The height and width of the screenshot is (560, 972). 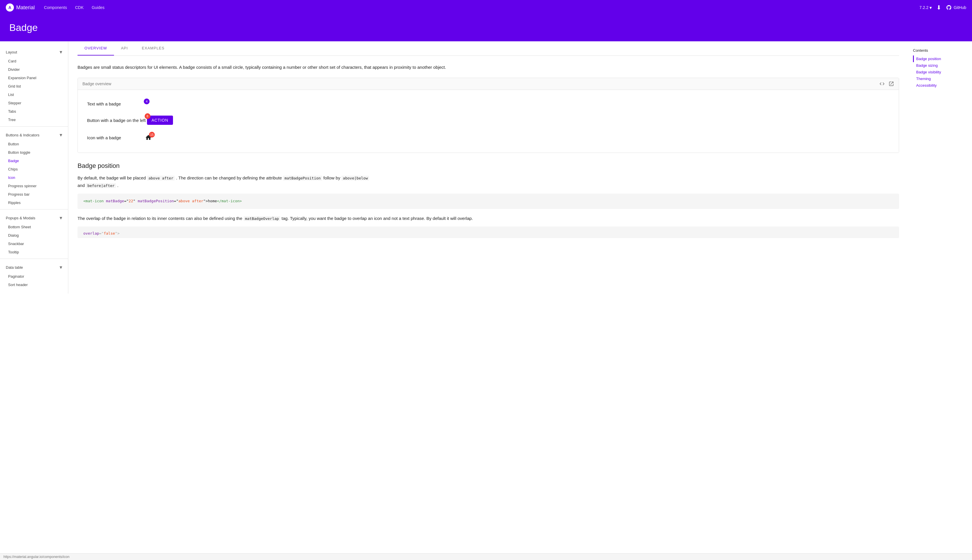 I want to click on code-block-badge-position: <mat-icon matBadge="22" matBadgePosition…, so click(x=488, y=201).